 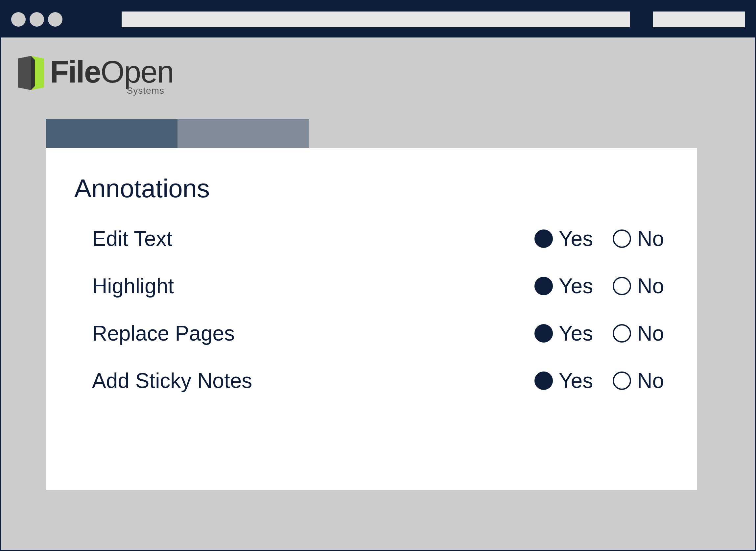 What do you see at coordinates (378, 19) in the screenshot?
I see `title-bar` at bounding box center [378, 19].